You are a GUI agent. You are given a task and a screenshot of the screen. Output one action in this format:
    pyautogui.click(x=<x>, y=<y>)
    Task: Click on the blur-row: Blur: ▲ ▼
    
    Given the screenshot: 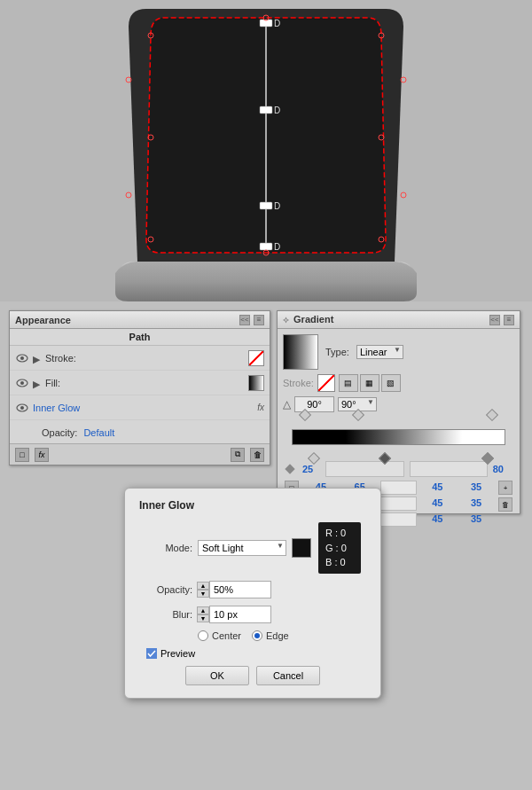 What is the action you would take?
    pyautogui.click(x=253, y=614)
    